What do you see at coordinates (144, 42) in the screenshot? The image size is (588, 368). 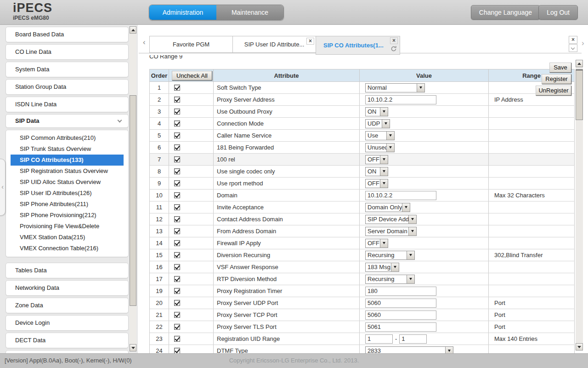 I see `tabs-prev-arrow: ‹` at bounding box center [144, 42].